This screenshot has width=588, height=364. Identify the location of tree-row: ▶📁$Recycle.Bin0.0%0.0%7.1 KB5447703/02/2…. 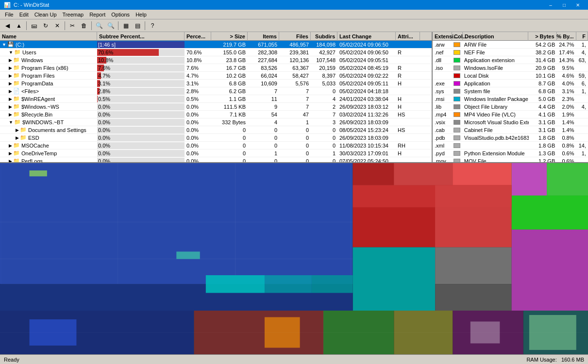
(216, 115).